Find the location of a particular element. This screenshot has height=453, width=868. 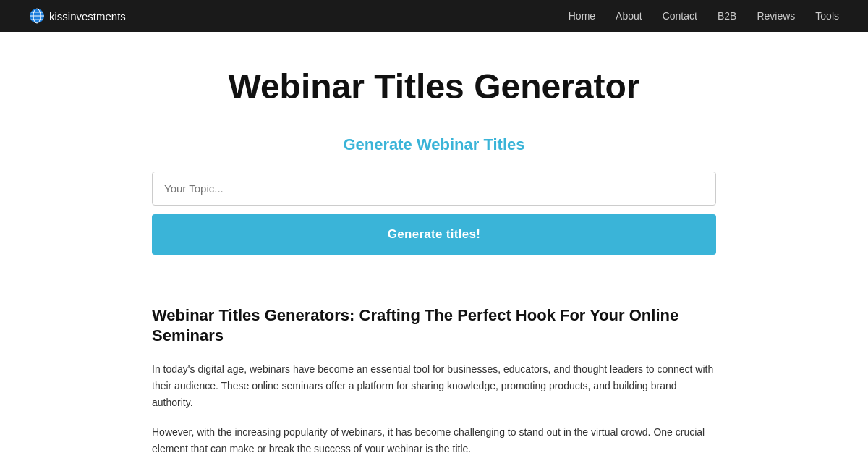

nav-tools: Tools is located at coordinates (827, 16).